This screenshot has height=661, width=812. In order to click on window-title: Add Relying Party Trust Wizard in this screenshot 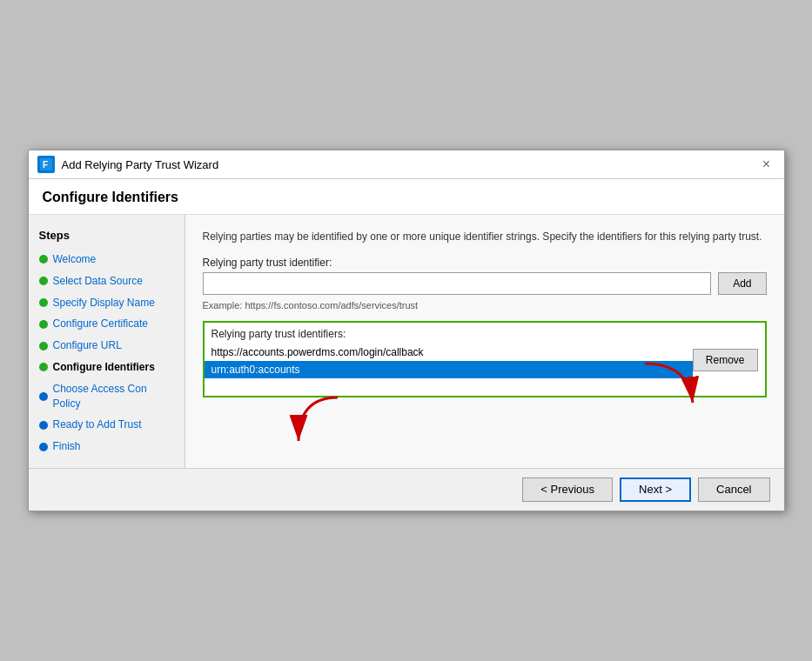, I will do `click(406, 165)`.